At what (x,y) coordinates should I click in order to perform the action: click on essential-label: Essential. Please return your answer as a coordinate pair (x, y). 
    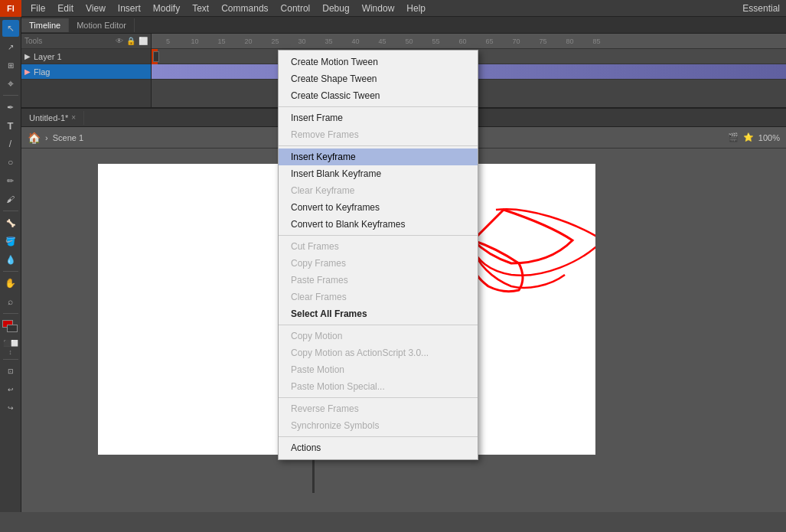
    Looking at the image, I should click on (761, 8).